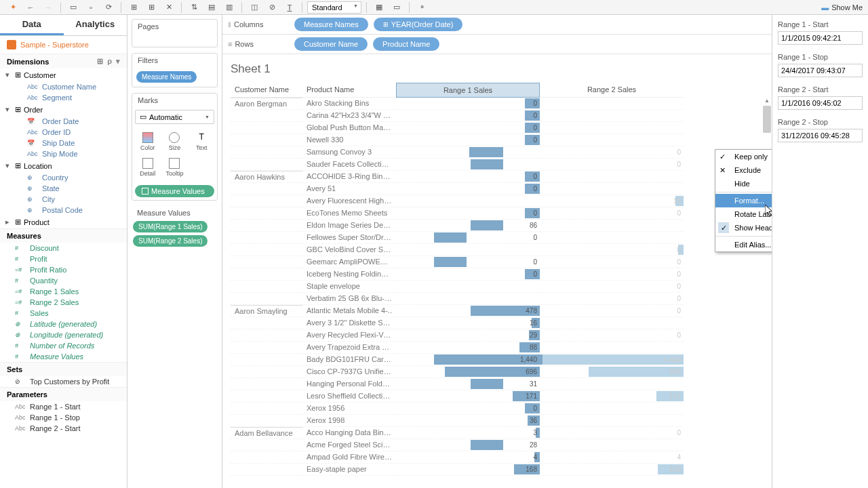 Image resolution: width=868 pixels, height=488 pixels. I want to click on param-r1-start: AbcRange 1 - Start, so click(64, 407).